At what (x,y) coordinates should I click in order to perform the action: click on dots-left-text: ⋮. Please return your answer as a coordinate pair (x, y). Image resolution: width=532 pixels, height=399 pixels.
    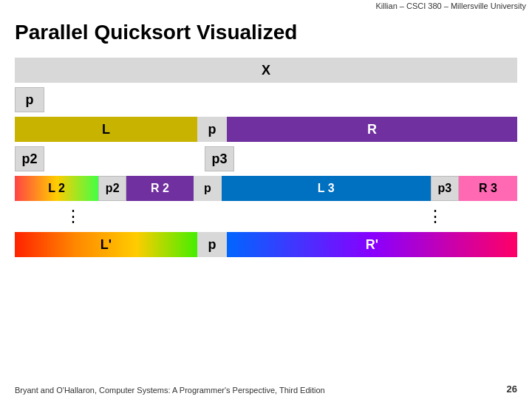
    Looking at the image, I should click on (74, 216).